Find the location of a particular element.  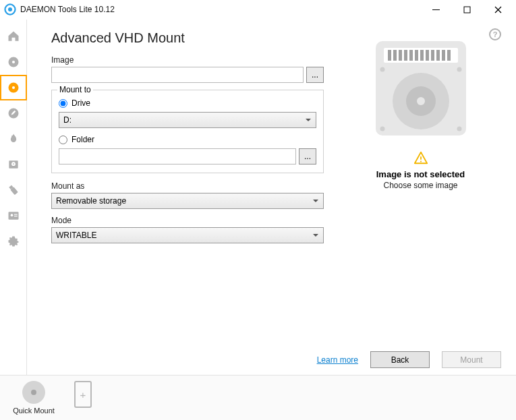

mount-as-label: Mount as is located at coordinates (188, 186).